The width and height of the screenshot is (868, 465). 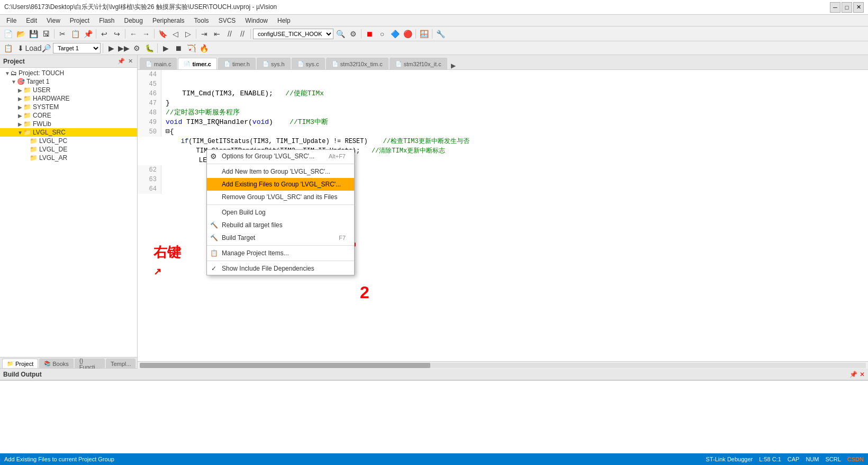 I want to click on tree-item-fwlib: ▶ 📁 FWLib, so click(x=69, y=124).